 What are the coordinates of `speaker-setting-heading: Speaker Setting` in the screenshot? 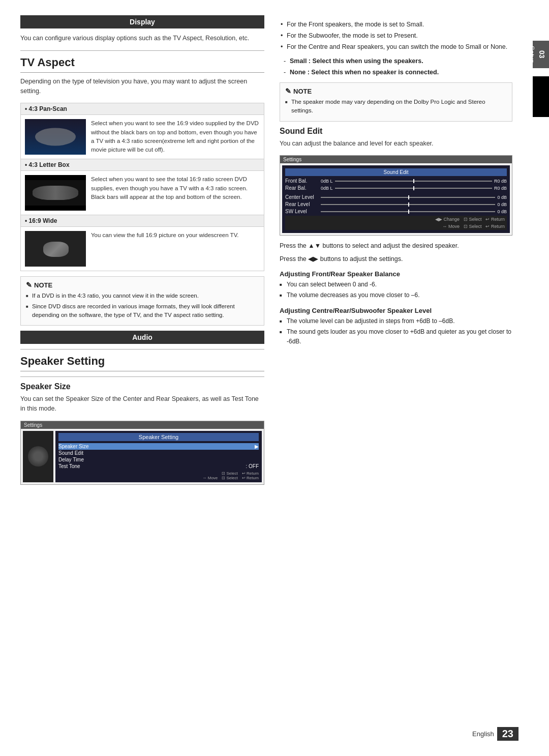 It's located at (142, 363).